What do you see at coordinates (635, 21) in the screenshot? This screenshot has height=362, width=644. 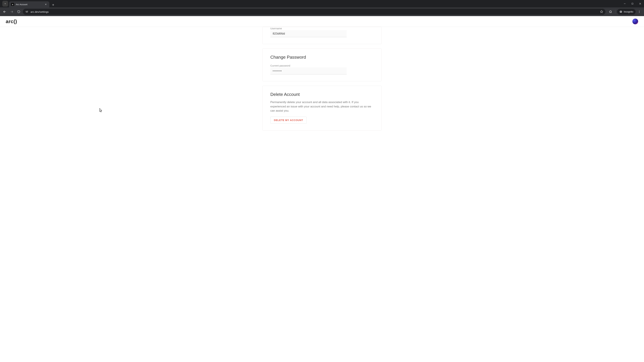 I see `avatar` at bounding box center [635, 21].